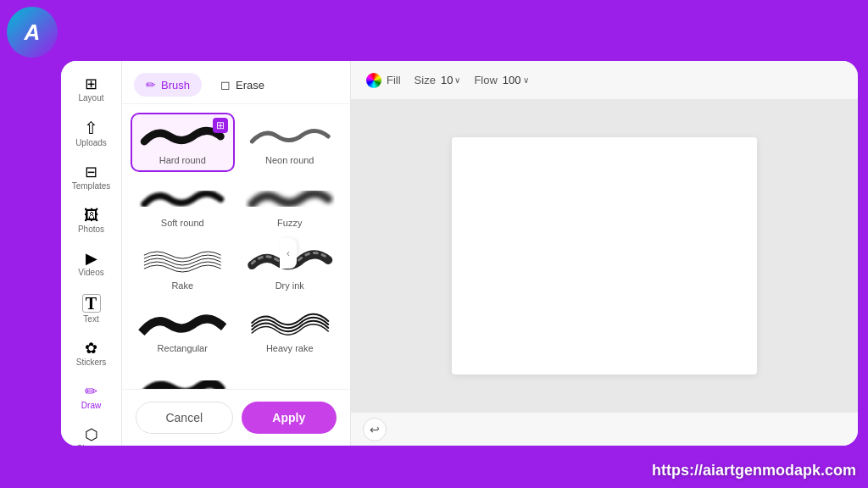  What do you see at coordinates (168, 85) in the screenshot?
I see `tab-brush: ✏ Brush` at bounding box center [168, 85].